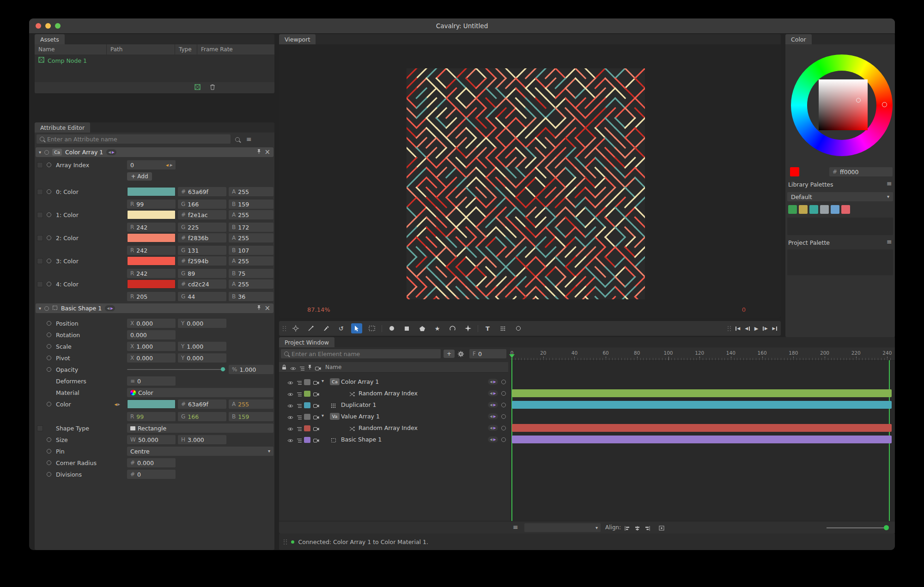 The width and height of the screenshot is (924, 587). I want to click on create-element-button: +, so click(449, 354).